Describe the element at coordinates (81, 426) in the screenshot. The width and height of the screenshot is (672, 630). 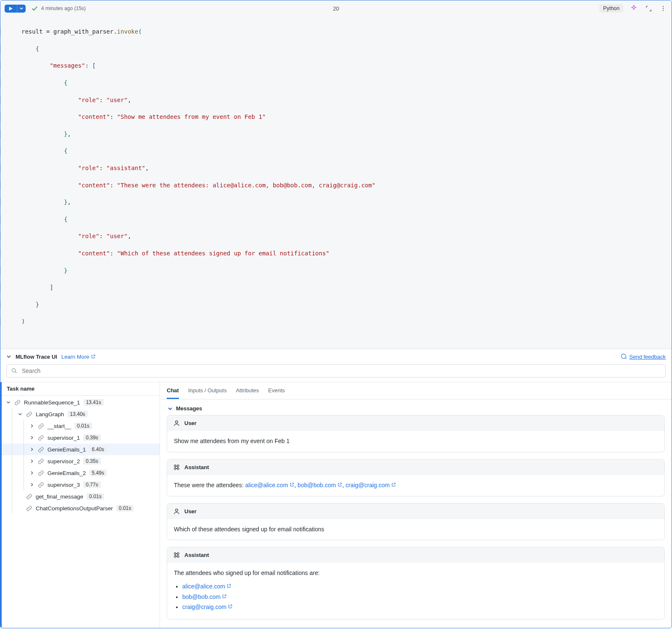
I see `tree-row: __start__ 0.01s` at that location.